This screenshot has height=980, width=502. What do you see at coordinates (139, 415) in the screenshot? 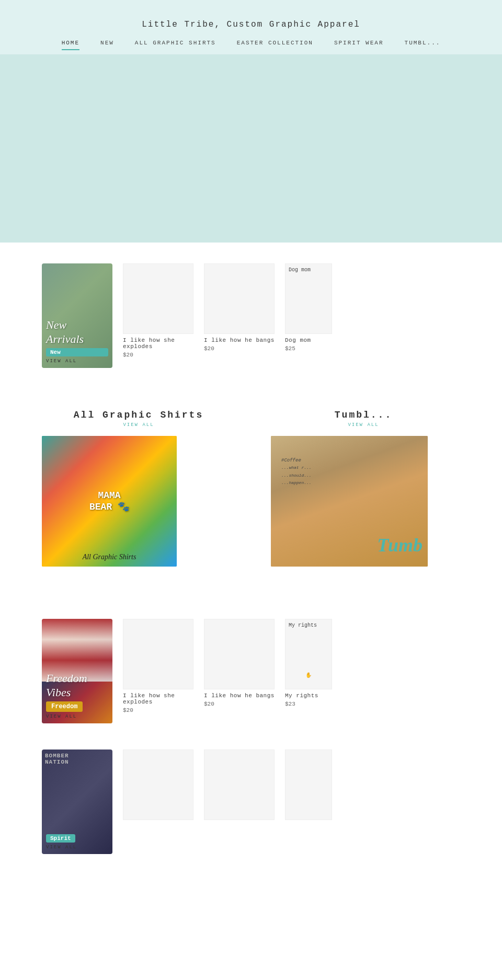
I see `all-graphic-heading: All Graphic Shirts` at bounding box center [139, 415].